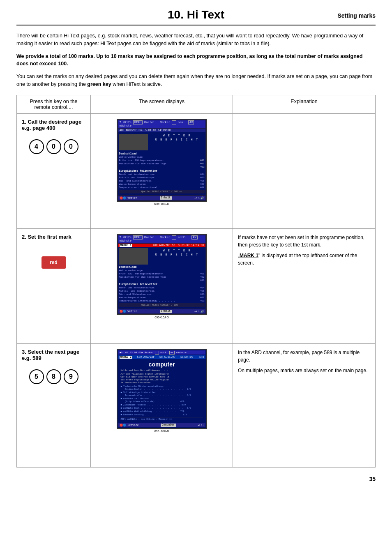 The height and width of the screenshot is (555, 392). Describe the element at coordinates (304, 371) in the screenshot. I see `explanation-3-2: On multiple pages, marks are always set …` at that location.